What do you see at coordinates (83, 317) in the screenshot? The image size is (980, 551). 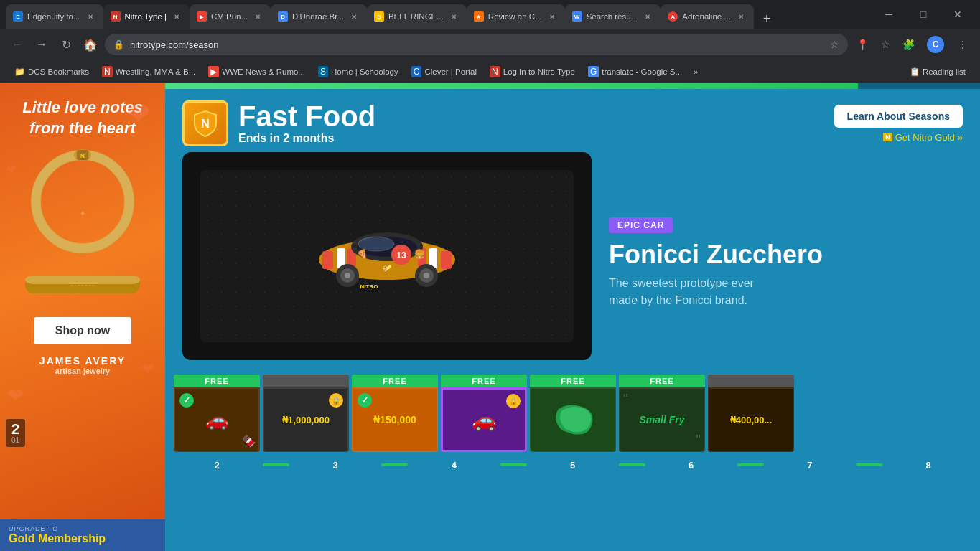 I see `ad-sidebar: ❤ ❤ ❤ ❤ Little love notes from the heart…` at bounding box center [83, 317].